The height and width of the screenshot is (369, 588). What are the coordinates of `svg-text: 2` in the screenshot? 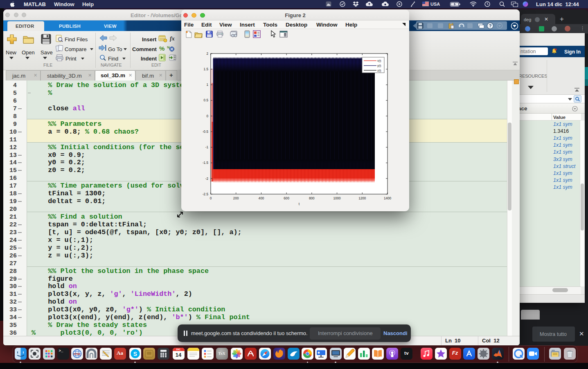 It's located at (207, 54).